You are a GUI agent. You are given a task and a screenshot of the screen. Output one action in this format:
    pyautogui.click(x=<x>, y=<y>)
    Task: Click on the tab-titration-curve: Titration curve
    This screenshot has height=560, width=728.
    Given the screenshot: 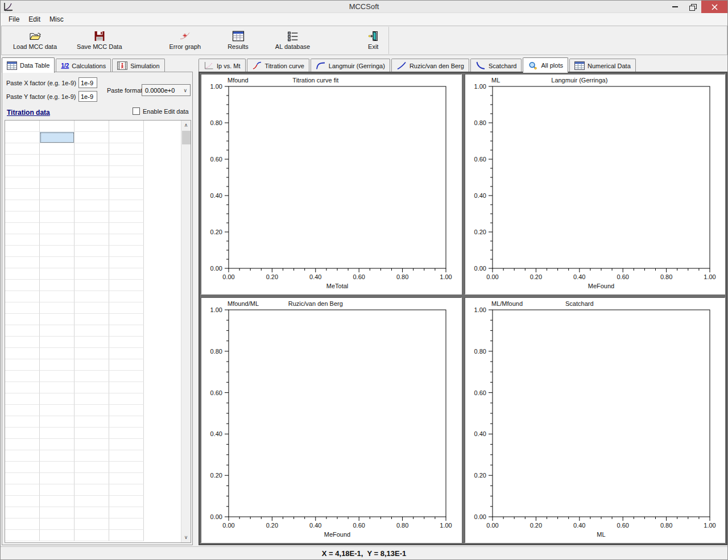 What is the action you would take?
    pyautogui.click(x=278, y=65)
    